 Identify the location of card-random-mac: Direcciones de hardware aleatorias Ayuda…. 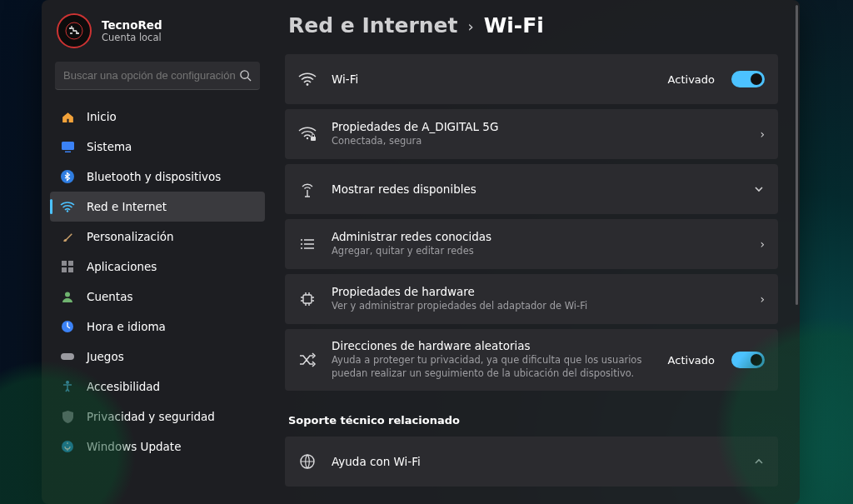
(531, 360).